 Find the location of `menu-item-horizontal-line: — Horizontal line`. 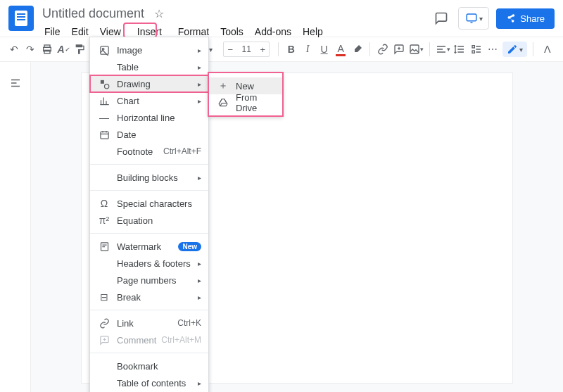

menu-item-horizontal-line: — Horizontal line is located at coordinates (149, 118).